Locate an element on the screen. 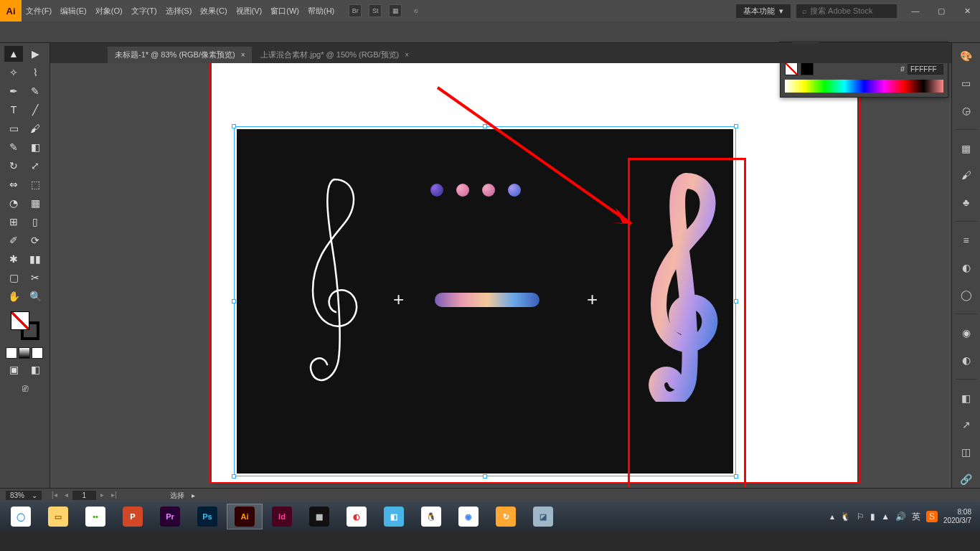 The width and height of the screenshot is (980, 551). gradient-tool: ▯ is located at coordinates (35, 222).